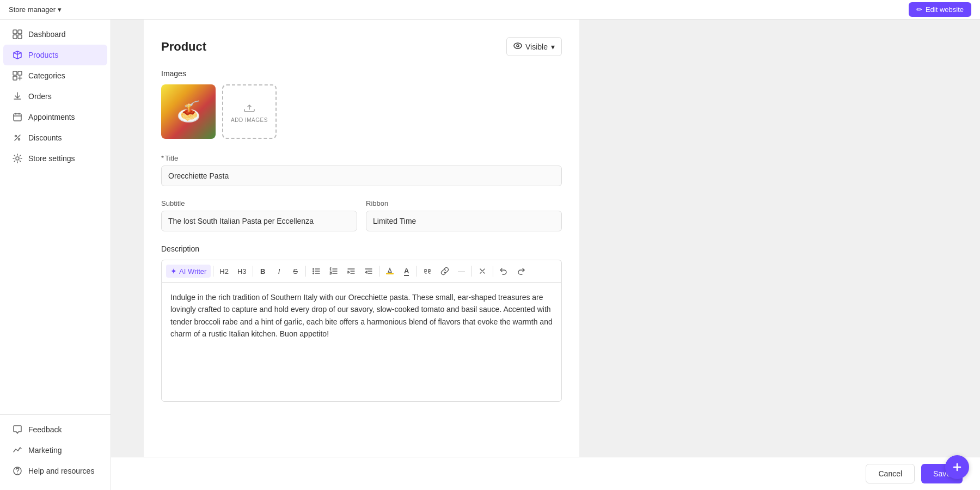 This screenshot has width=980, height=490. Describe the element at coordinates (407, 271) in the screenshot. I see `text-color-button: A` at that location.